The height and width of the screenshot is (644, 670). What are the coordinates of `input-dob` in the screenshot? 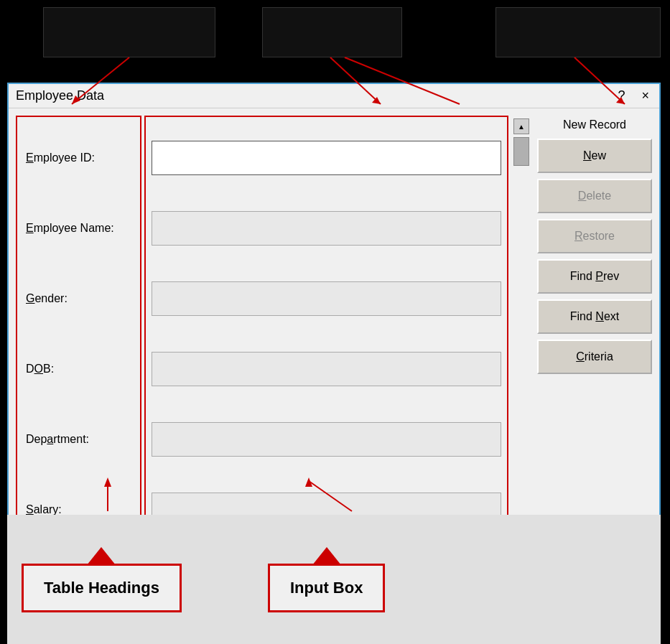 It's located at (326, 369).